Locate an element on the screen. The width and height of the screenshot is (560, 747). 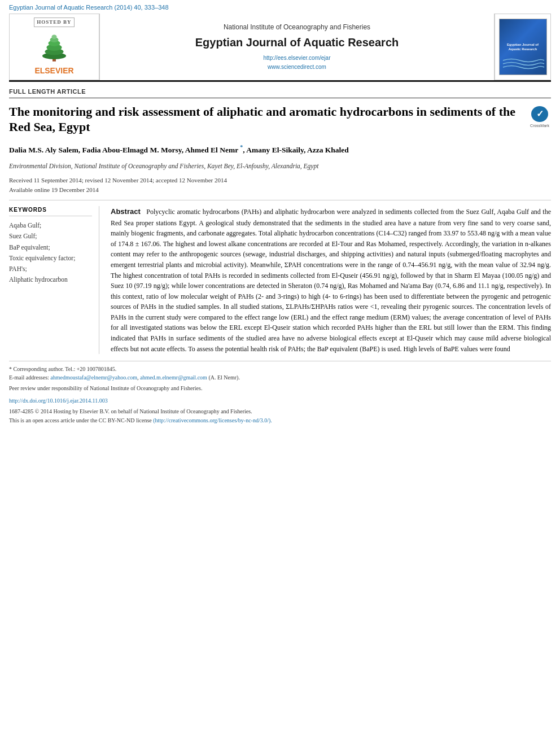
copyright-line: © 2014 Hosting by Elsevier B.V. on behal… is located at coordinates (143, 411).